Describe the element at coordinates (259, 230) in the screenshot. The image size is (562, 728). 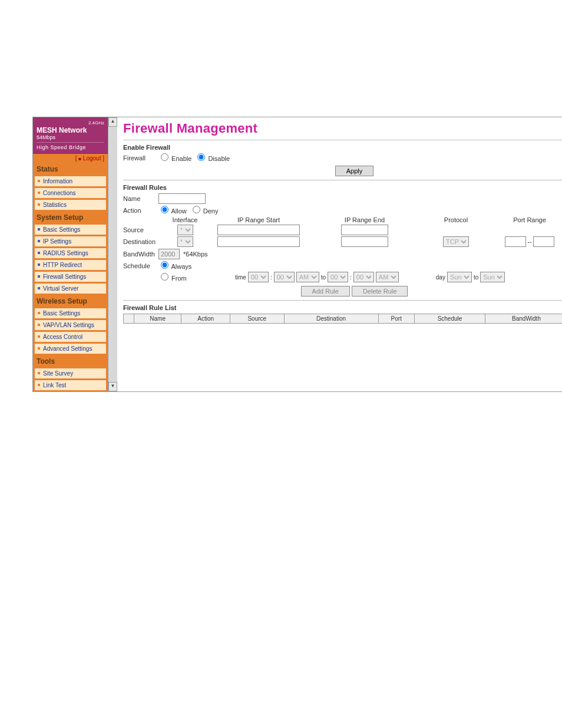
I see `source-ip-start-input` at that location.